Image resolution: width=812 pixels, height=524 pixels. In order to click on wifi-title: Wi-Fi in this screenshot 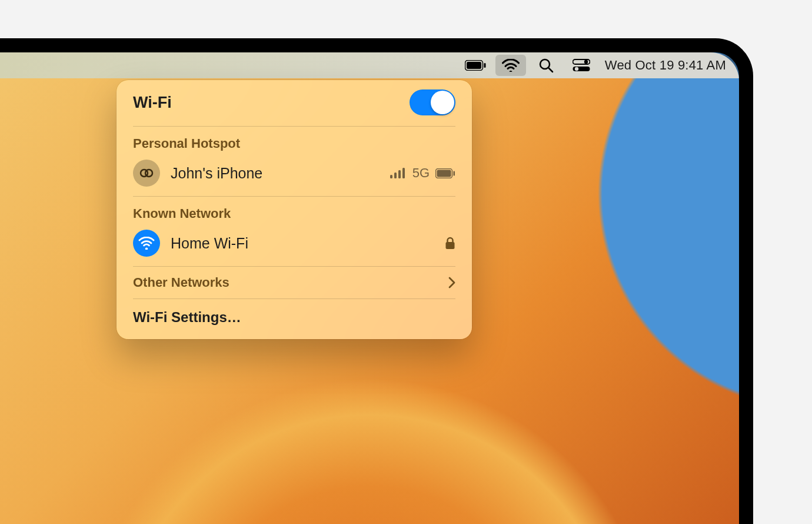, I will do `click(152, 102)`.